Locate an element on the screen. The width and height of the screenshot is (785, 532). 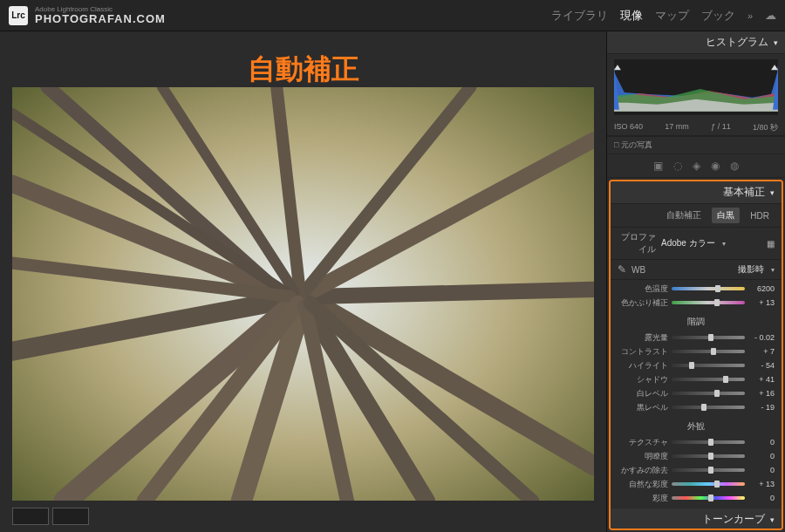
slider-vibrance: 自然な彩度+ 13 is located at coordinates (696, 484).